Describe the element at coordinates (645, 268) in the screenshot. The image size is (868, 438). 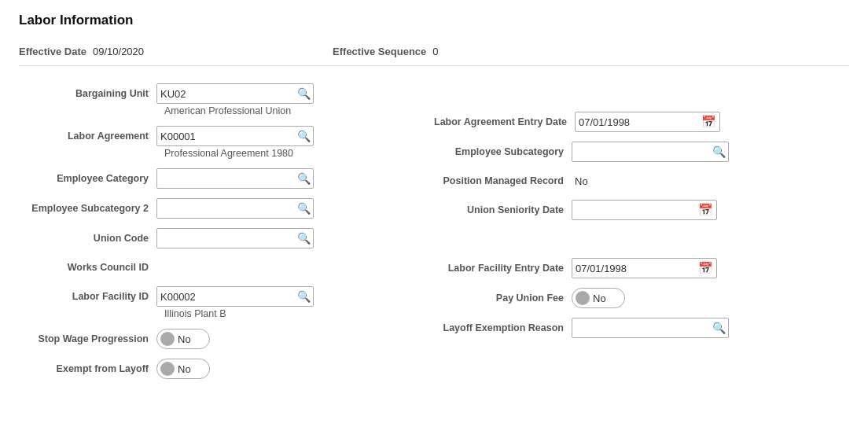
I see `labor-facility-entry-date-input-wrap: 📅` at that location.